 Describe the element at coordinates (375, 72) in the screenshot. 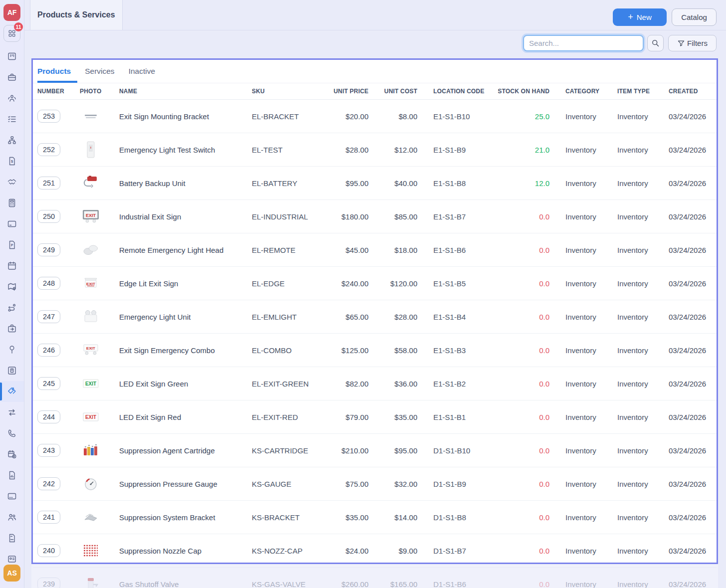

I see `tab-bar: ProductsServicesInactive` at that location.